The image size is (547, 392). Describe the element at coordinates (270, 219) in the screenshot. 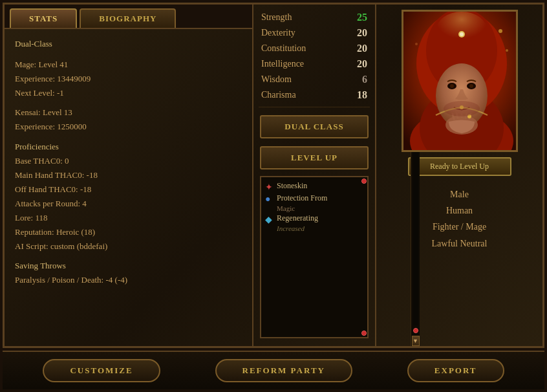

I see `regenerating-icon: ◆` at that location.